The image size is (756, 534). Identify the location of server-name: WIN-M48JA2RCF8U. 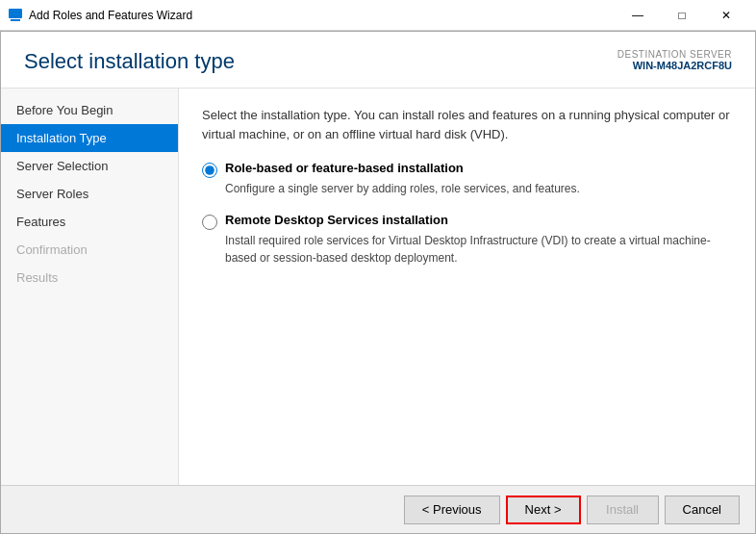
(675, 65).